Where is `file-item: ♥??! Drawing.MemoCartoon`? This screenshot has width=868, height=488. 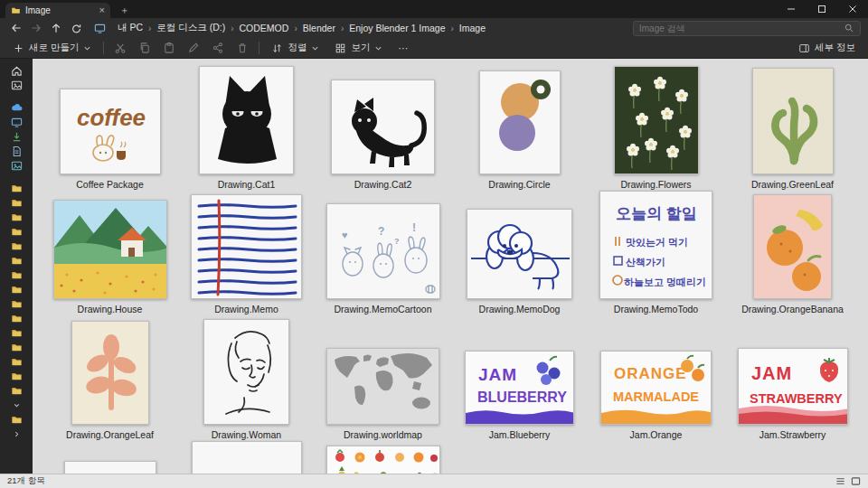
file-item: ♥??! Drawing.MemoCartoon is located at coordinates (383, 253).